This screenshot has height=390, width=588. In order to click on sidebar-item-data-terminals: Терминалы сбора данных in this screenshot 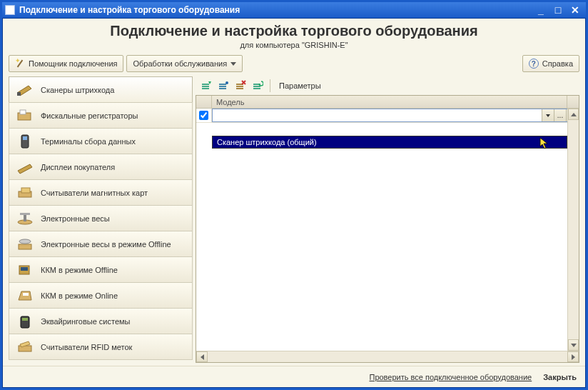, I will do `click(101, 141)`.